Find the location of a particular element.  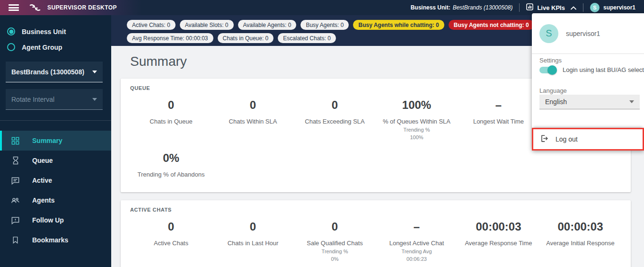

stat: 00:00:03Average Initial Response is located at coordinates (580, 241).